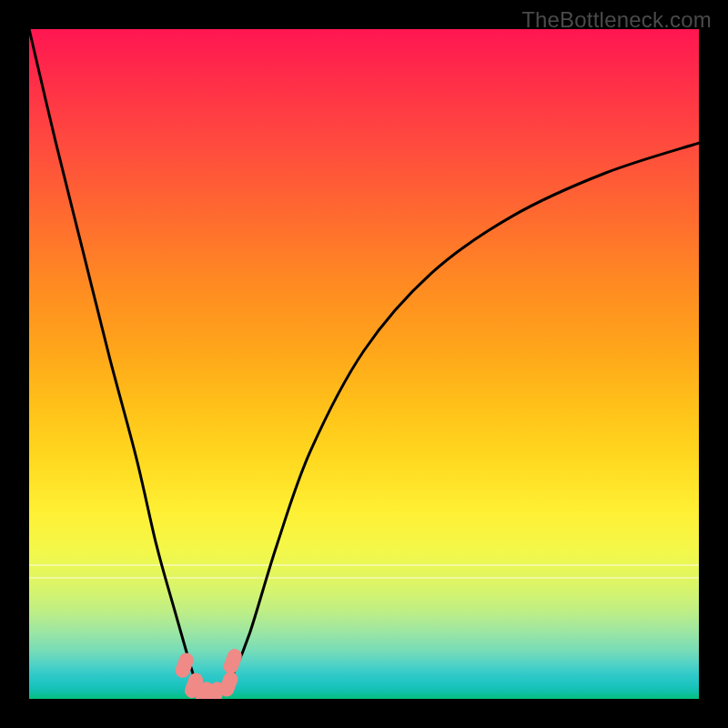 Image resolution: width=728 pixels, height=728 pixels. I want to click on curve-marker, so click(233, 662).